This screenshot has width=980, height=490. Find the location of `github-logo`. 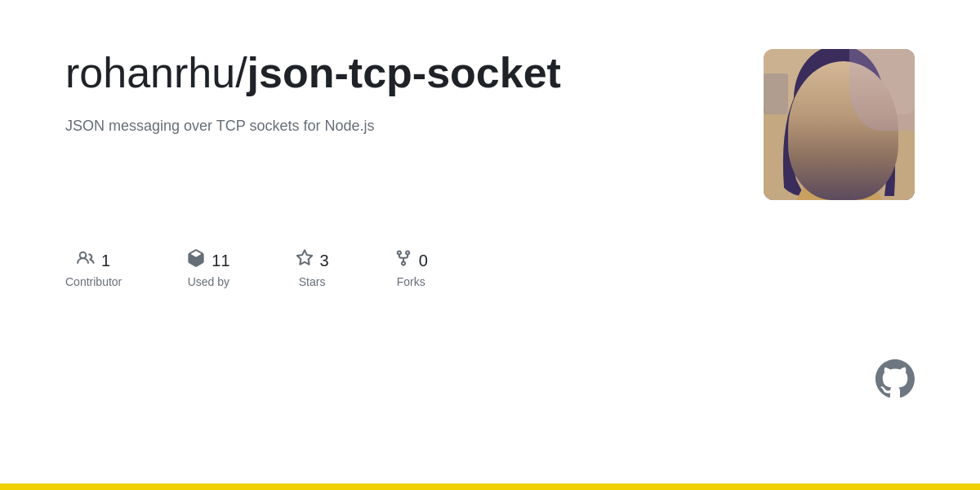

github-logo is located at coordinates (895, 381).